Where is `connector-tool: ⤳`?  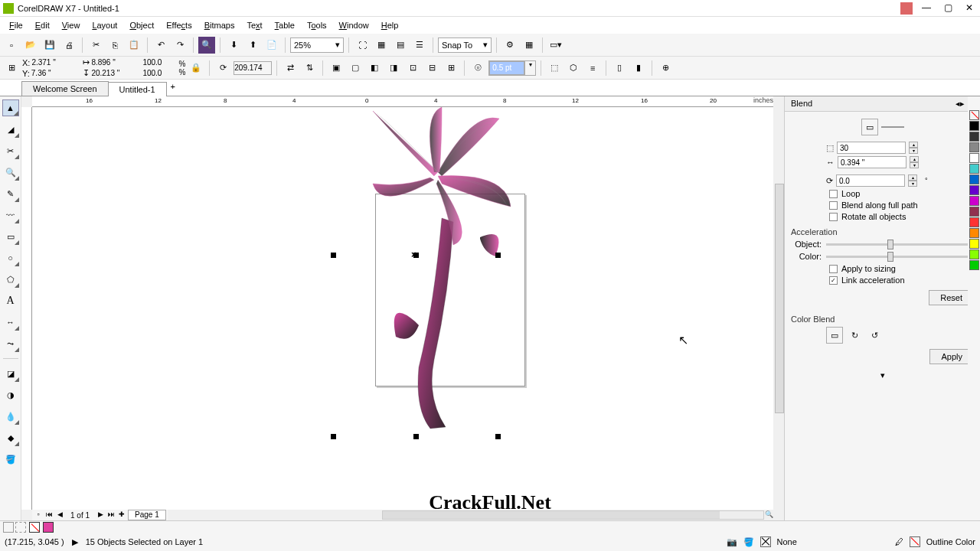 connector-tool: ⤳ is located at coordinates (11, 344).